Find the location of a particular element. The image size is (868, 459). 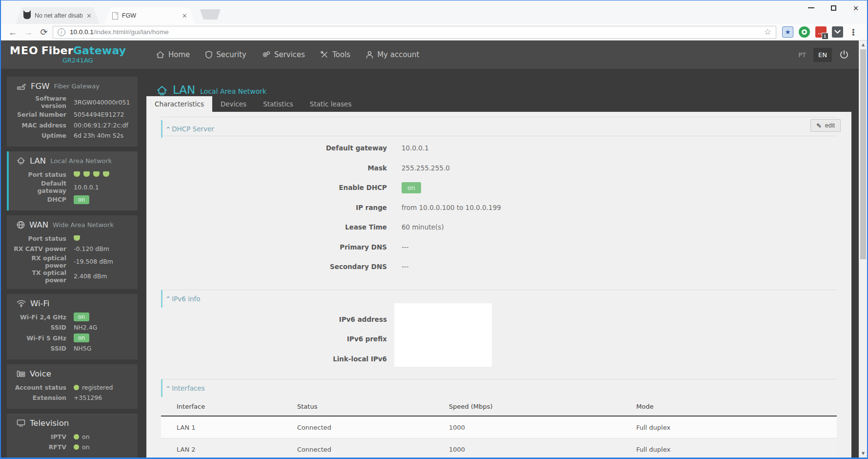

tab-static-leases: Static leases is located at coordinates (331, 104).